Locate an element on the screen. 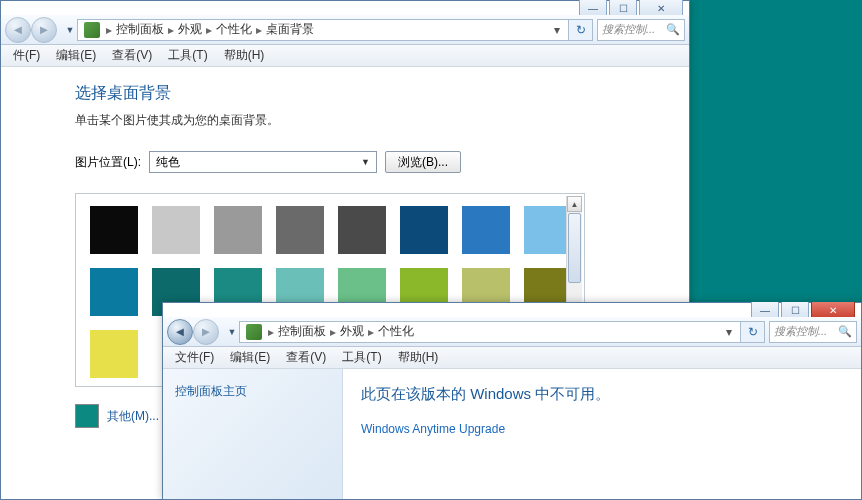 This screenshot has height=500, width=862. menu-file: 文件(F) is located at coordinates (194, 358).